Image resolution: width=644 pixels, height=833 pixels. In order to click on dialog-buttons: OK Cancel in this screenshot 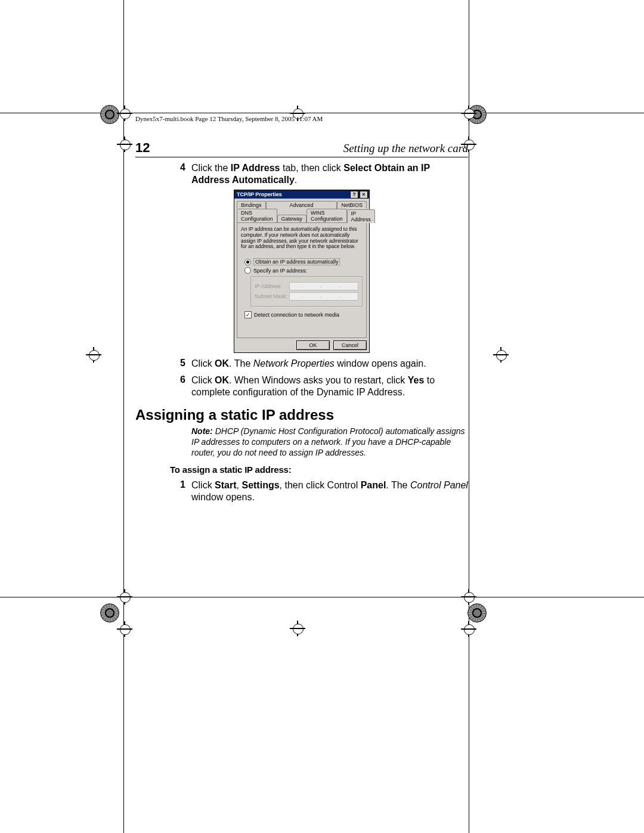, I will do `click(302, 345)`.